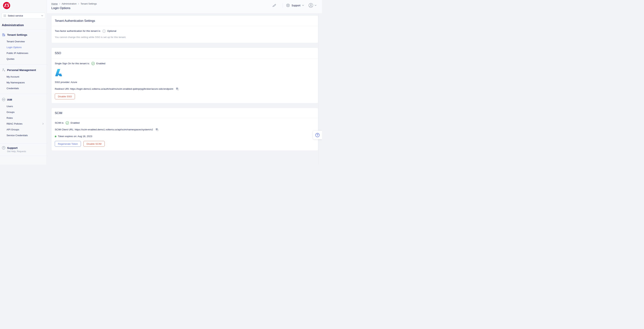 The image size is (644, 329). What do you see at coordinates (23, 35) in the screenshot?
I see `section-header-tenant-settings: Tenant Settings` at bounding box center [23, 35].